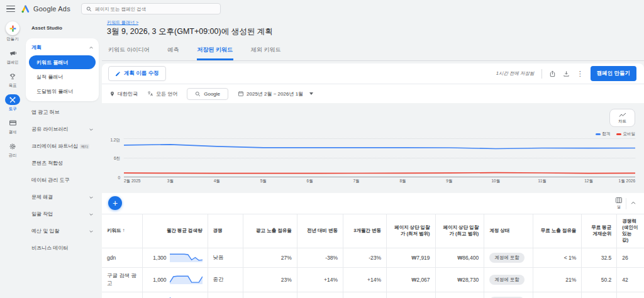  I want to click on column-header: 광고 노출 점유율, so click(270, 231).